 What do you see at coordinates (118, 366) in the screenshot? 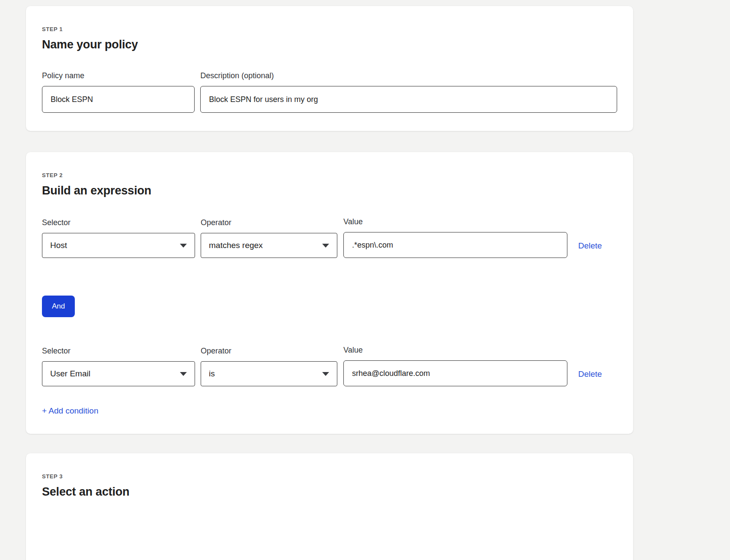
I see `selector-field: Selector User Email` at bounding box center [118, 366].